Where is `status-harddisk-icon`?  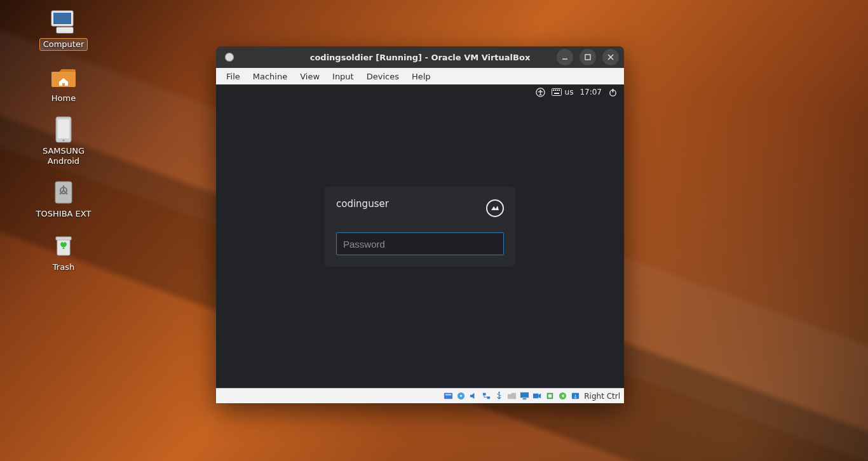 status-harddisk-icon is located at coordinates (448, 396).